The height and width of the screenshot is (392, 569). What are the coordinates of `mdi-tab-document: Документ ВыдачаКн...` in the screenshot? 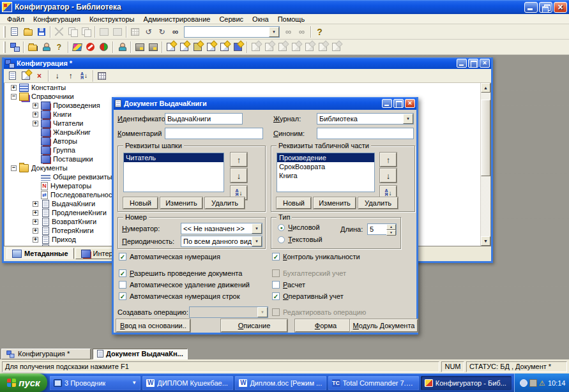 It's located at (140, 354).